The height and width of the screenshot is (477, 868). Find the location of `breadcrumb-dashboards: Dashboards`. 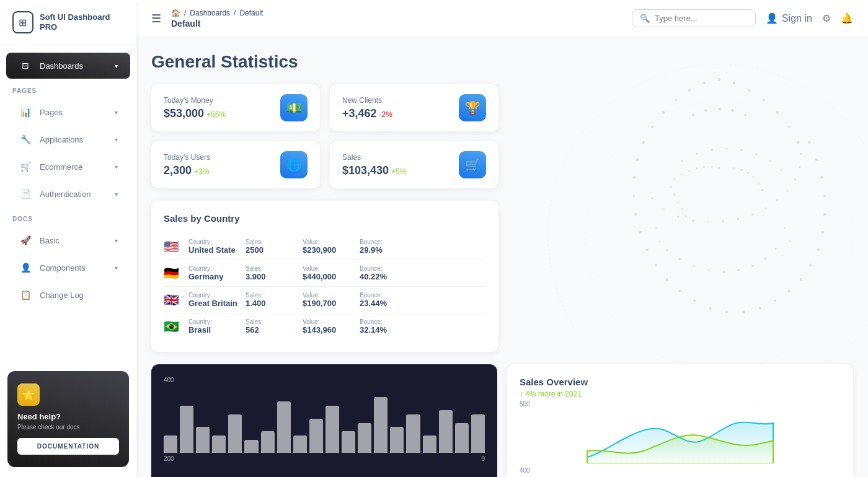

breadcrumb-dashboards: Dashboards is located at coordinates (210, 13).